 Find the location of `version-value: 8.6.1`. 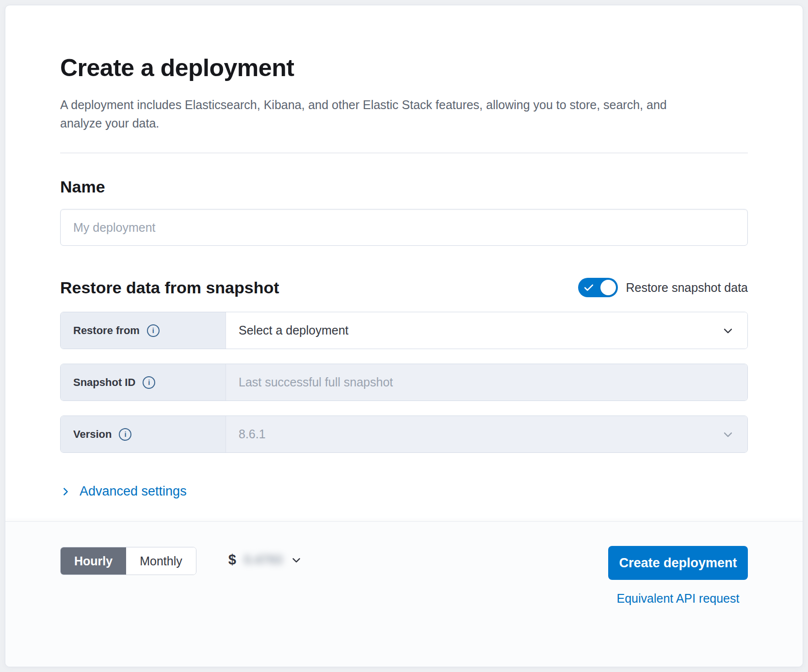

version-value: 8.6.1 is located at coordinates (252, 434).